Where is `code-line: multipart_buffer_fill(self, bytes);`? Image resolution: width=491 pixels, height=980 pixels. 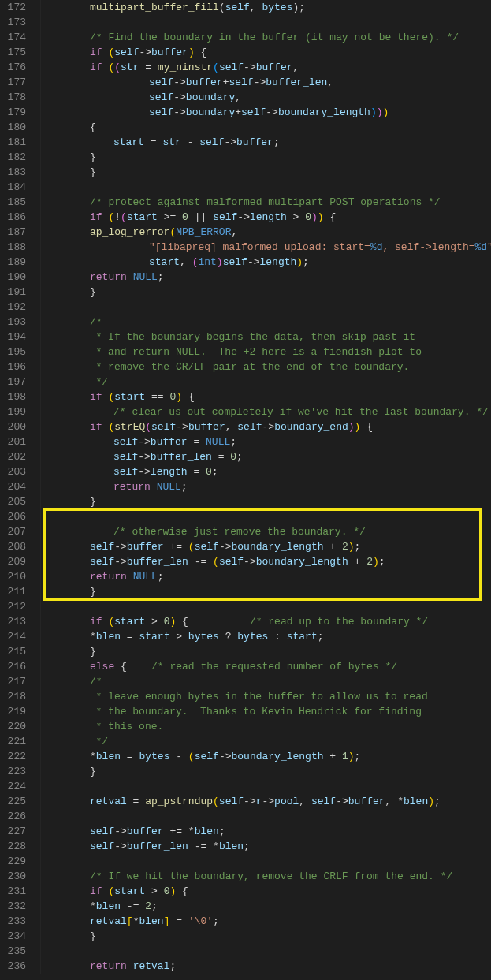
code-line: multipart_buffer_fill(self, bytes); is located at coordinates (266, 8).